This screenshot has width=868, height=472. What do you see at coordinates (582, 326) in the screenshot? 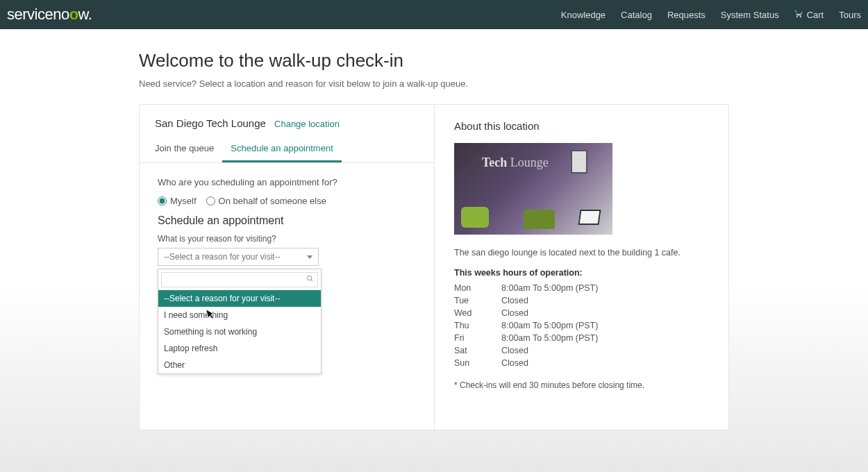
I see `hours-table: Mon8:00am To 5:00pm (PST) TueClosed WedC…` at bounding box center [582, 326].